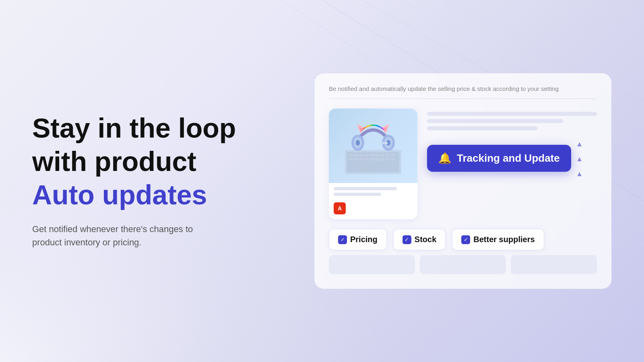  Describe the element at coordinates (463, 240) in the screenshot. I see `checkboxes-row: ✓ Pricing ✓ Stock ✓ Better suppliers` at that location.